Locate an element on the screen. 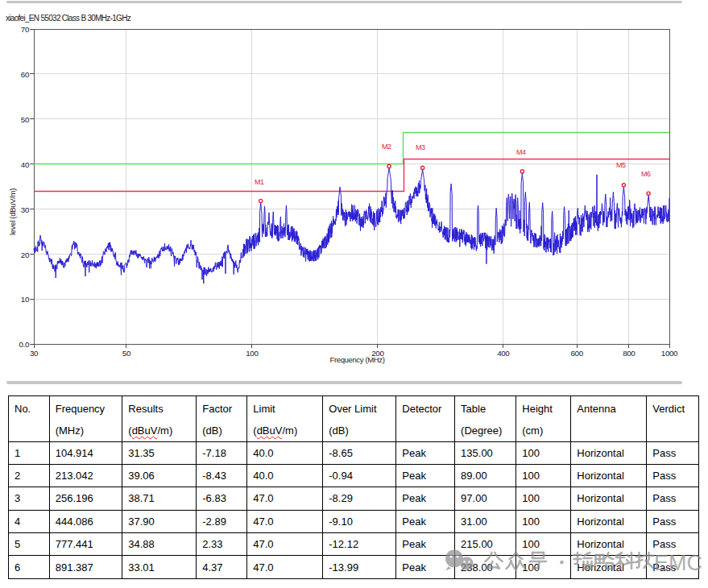 The image size is (708, 588). svg-text: 0.0 is located at coordinates (24, 345).